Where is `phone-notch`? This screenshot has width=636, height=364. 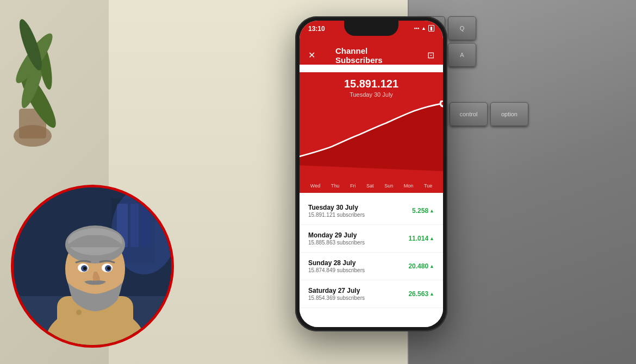
phone-notch is located at coordinates (371, 28).